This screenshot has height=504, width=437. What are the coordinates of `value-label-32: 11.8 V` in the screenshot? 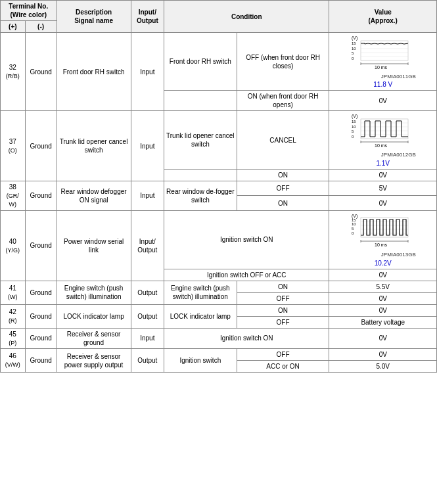 It's located at (383, 84).